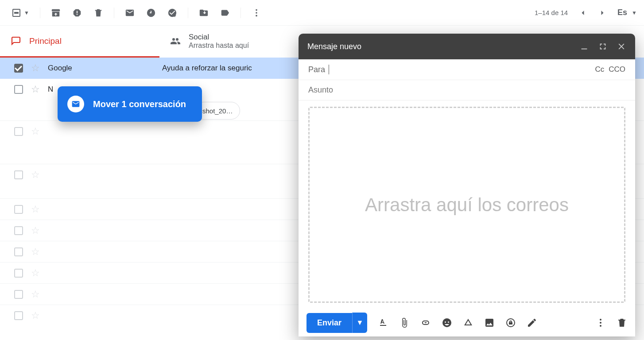 The image size is (644, 340). I want to click on compose-toolbar: Enviar ▼, so click(467, 323).